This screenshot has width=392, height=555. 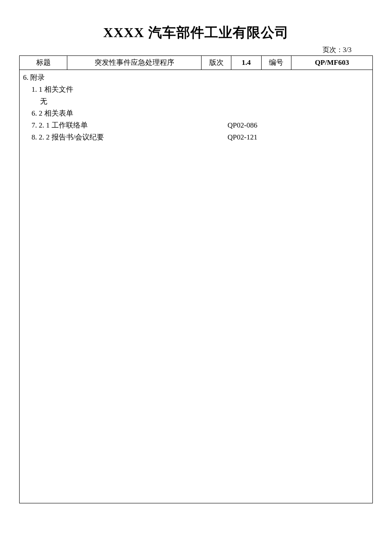 What do you see at coordinates (298, 137) in the screenshot?
I see `body-form2-code: QP02-121` at bounding box center [298, 137].